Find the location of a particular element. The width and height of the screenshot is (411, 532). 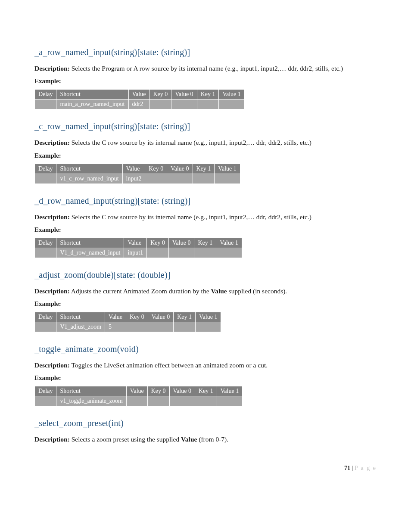

table-row: v1_toggle_animate_zoom is located at coordinates (139, 401).